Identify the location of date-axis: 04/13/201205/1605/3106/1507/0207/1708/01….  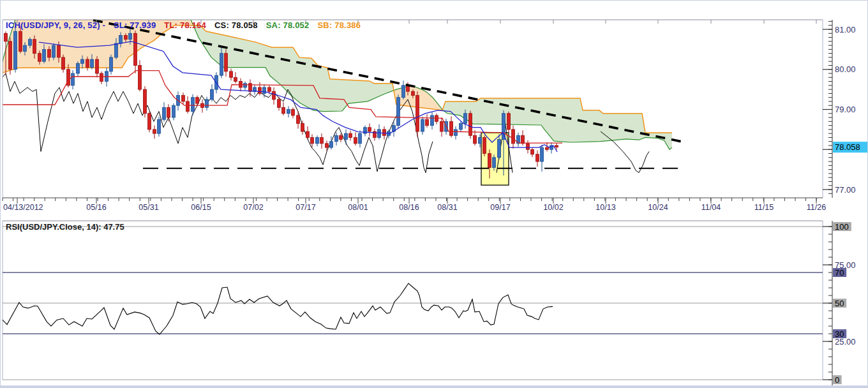
(414, 205).